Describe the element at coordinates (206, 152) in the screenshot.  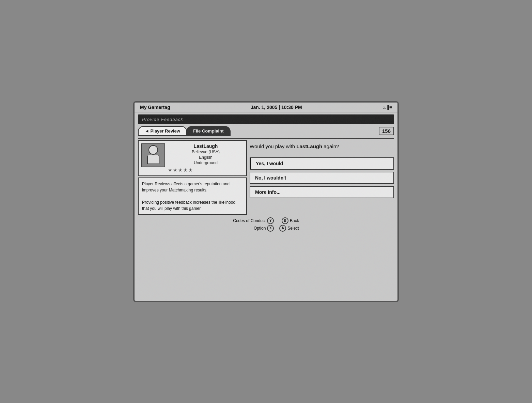
I see `player-location: Bellevue (USA)` at that location.